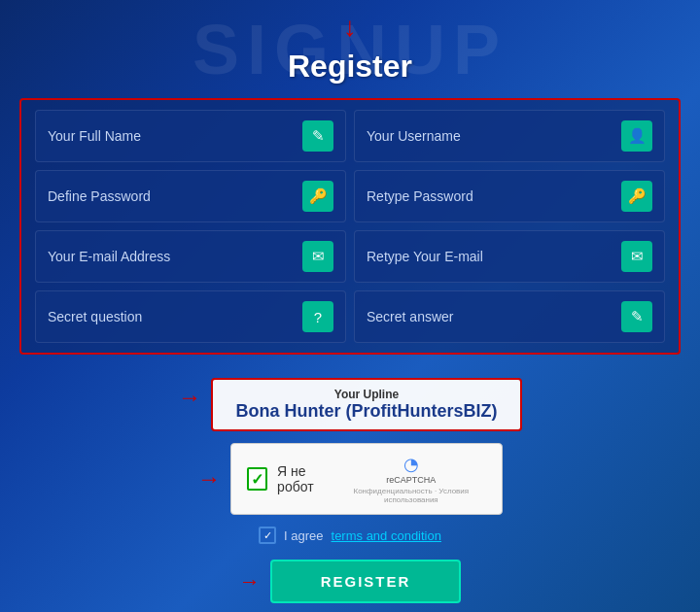 The width and height of the screenshot is (700, 612). I want to click on retype-email-field: Retype Your E-mail ✉, so click(509, 256).